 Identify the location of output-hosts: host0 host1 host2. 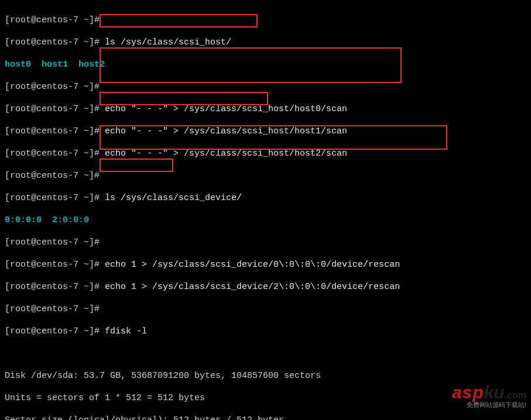
(55, 64).